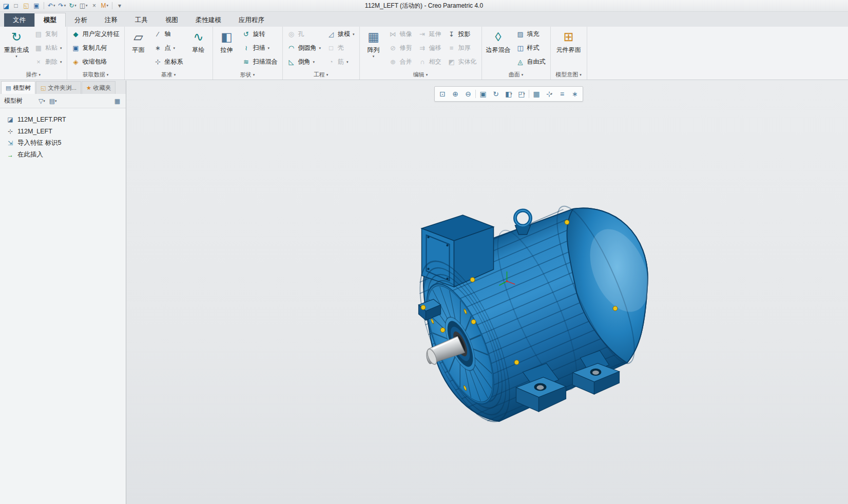 This screenshot has width=848, height=504. Describe the element at coordinates (400, 62) in the screenshot. I see `merge-button: ⊕ 合并` at that location.